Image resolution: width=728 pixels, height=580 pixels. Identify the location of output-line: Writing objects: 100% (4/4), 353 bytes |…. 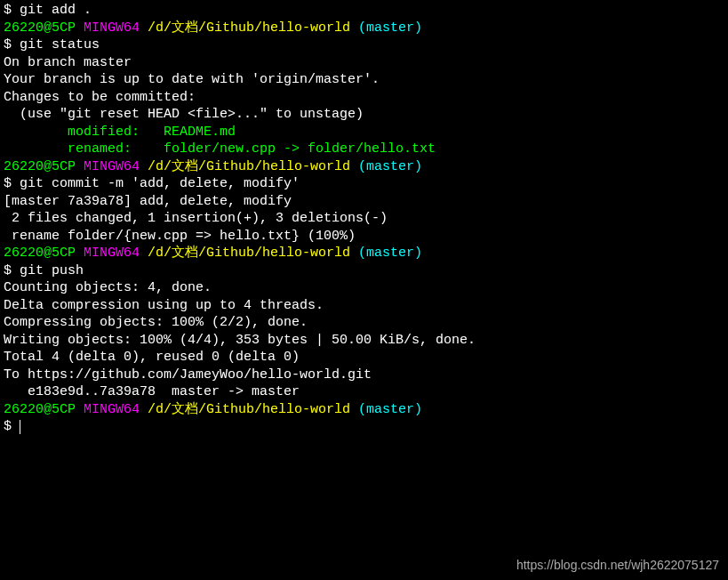
(364, 341).